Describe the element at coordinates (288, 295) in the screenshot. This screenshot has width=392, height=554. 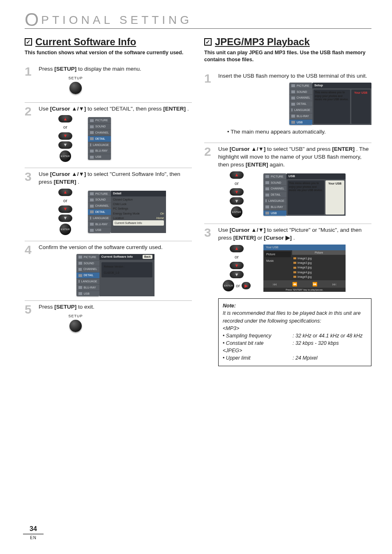
I see `step-3-right: 3 Use [Cursor ▲/▼] to select "Picture" o…` at that location.